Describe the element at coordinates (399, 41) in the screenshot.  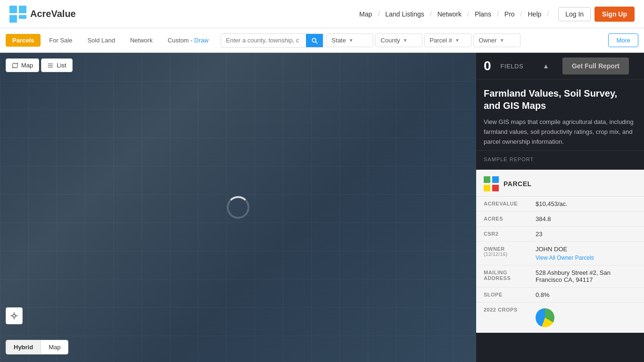
I see `county-filter: County ▼` at that location.